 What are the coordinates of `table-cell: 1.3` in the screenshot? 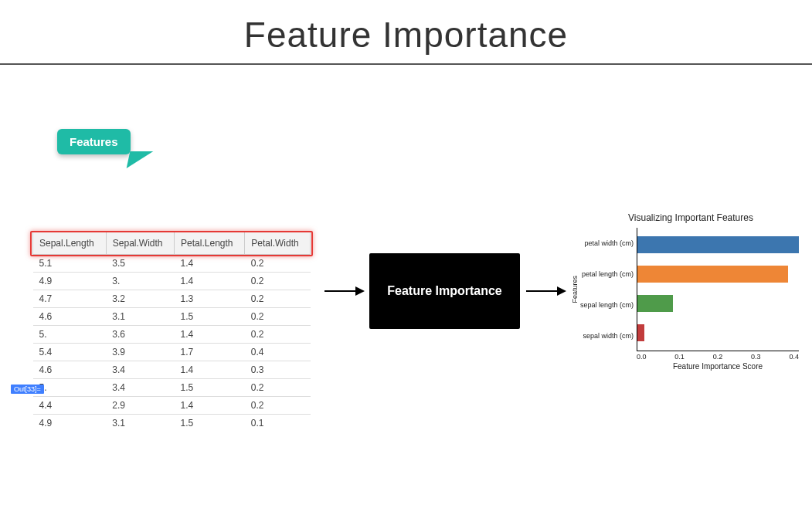 It's located at (210, 300).